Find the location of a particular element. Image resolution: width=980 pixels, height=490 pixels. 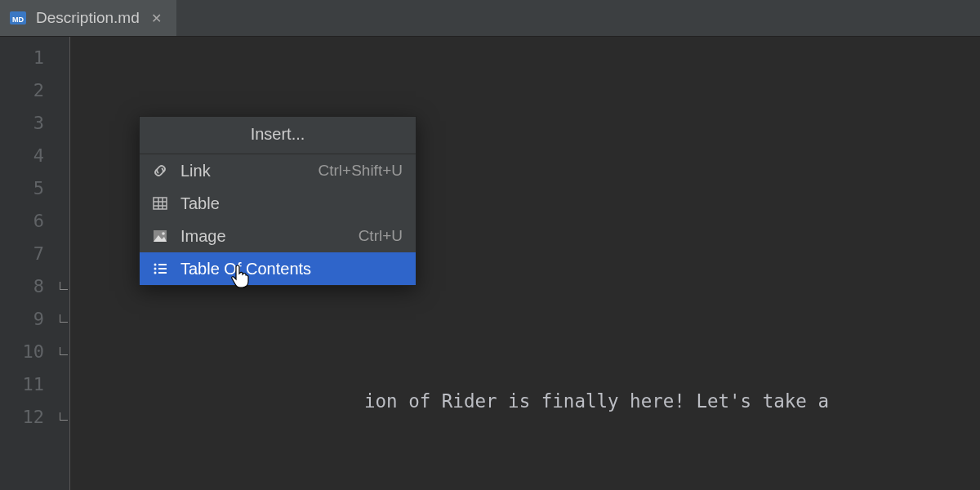

line-number-gutter: 1 2 3 4 5 6 7 8 9 10 11 12 is located at coordinates (29, 263).